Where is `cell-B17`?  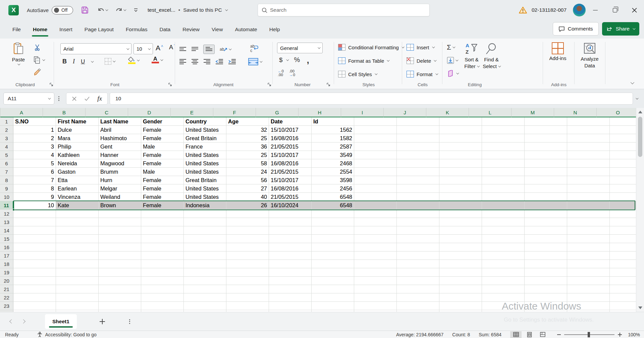 cell-B17 is located at coordinates (77, 256).